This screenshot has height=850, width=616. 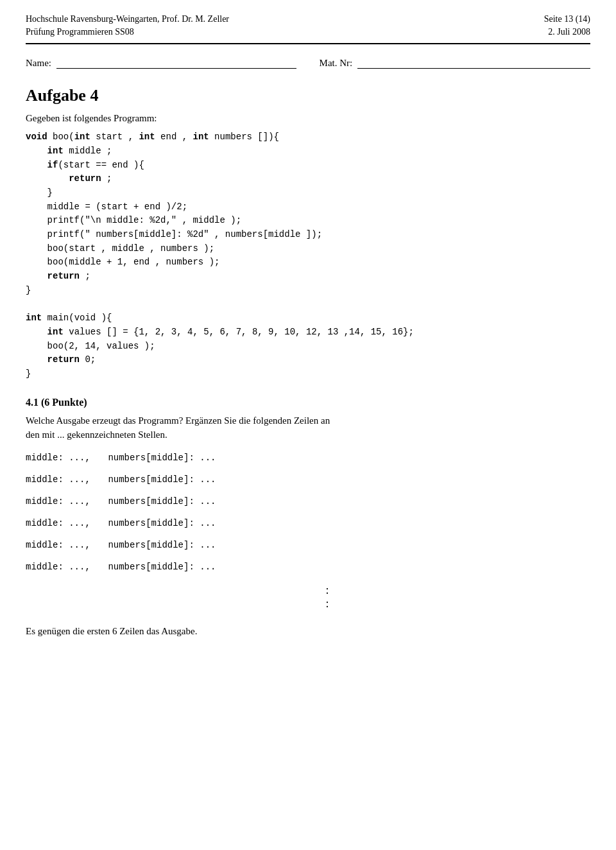 What do you see at coordinates (308, 545) in the screenshot?
I see `output-line-5: middle: ..., numbers[middle]: ...` at bounding box center [308, 545].